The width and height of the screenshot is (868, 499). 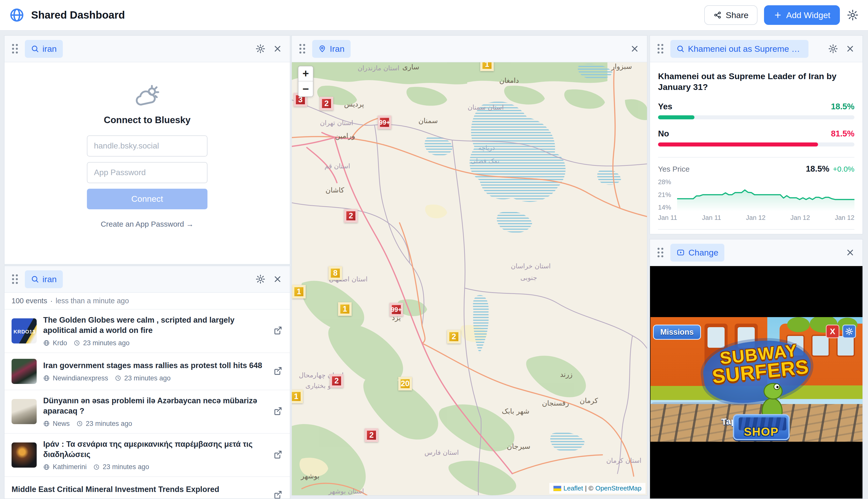 What do you see at coordinates (70, 467) in the screenshot?
I see `news-source: Kathimerini` at bounding box center [70, 467].